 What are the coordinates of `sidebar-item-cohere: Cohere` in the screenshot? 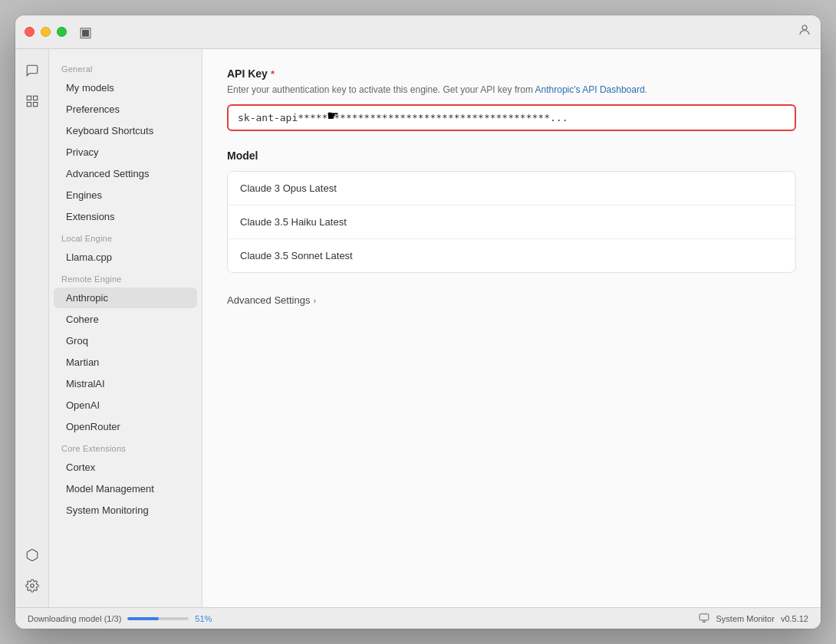 It's located at (126, 319).